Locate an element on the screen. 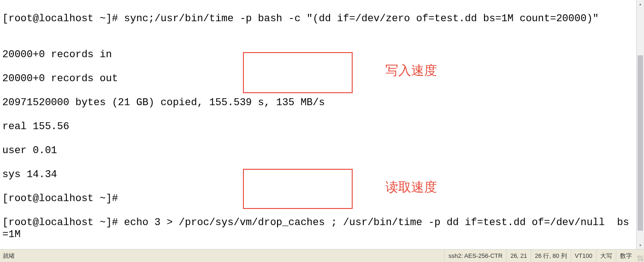 The width and height of the screenshot is (644, 262). status-bar: 就绪 ssh2: AES-256-CTR 26, 21 26 行, 80 列 V… is located at coordinates (322, 256).